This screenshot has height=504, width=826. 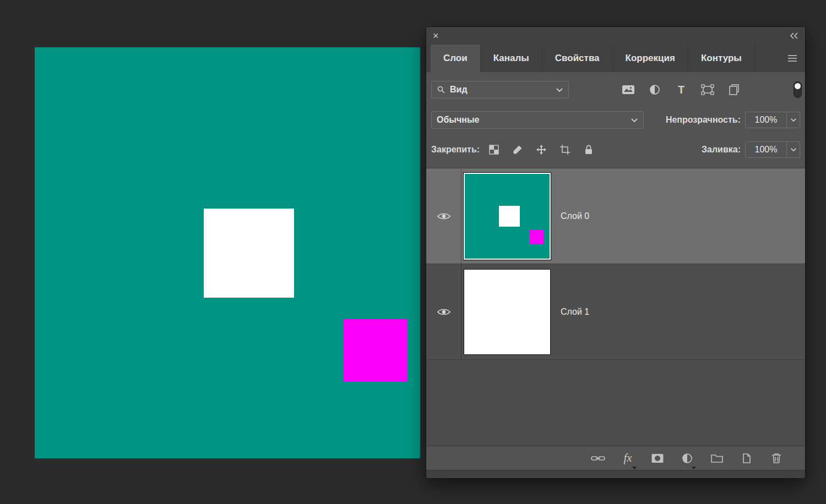 I want to click on fill-value: 100%, so click(x=766, y=150).